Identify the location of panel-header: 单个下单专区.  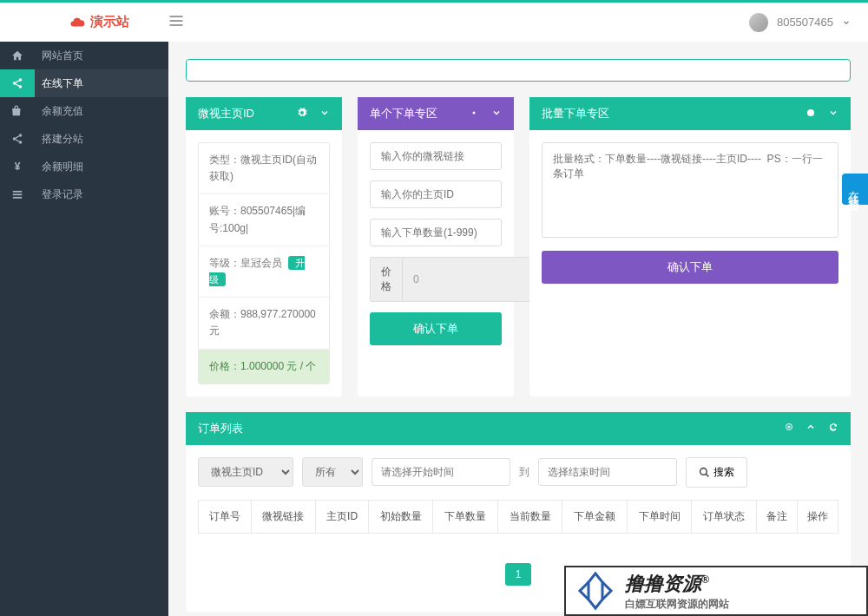
(436, 114).